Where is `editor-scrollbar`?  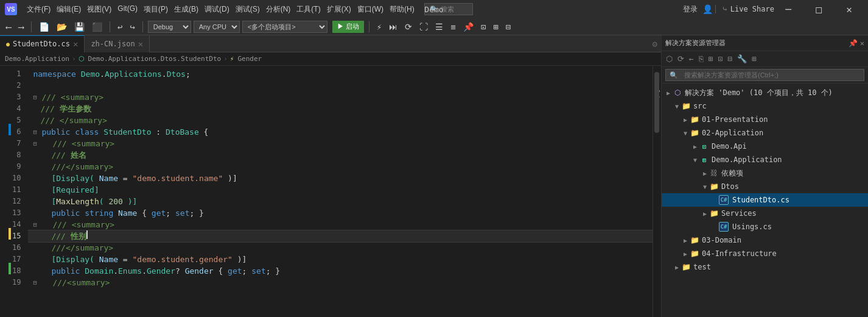 editor-scrollbar is located at coordinates (657, 191).